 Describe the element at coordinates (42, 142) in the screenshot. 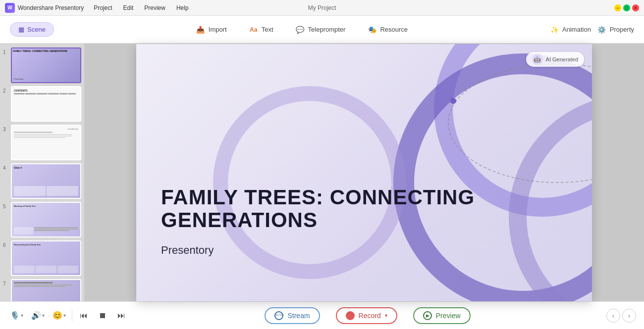

I see `slide-item-3: 3 Introduction` at that location.